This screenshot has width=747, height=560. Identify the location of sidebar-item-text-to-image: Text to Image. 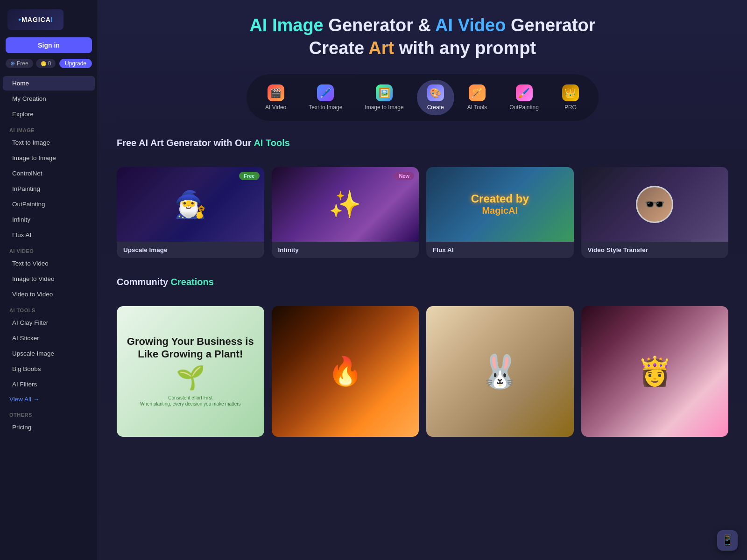
(49, 143).